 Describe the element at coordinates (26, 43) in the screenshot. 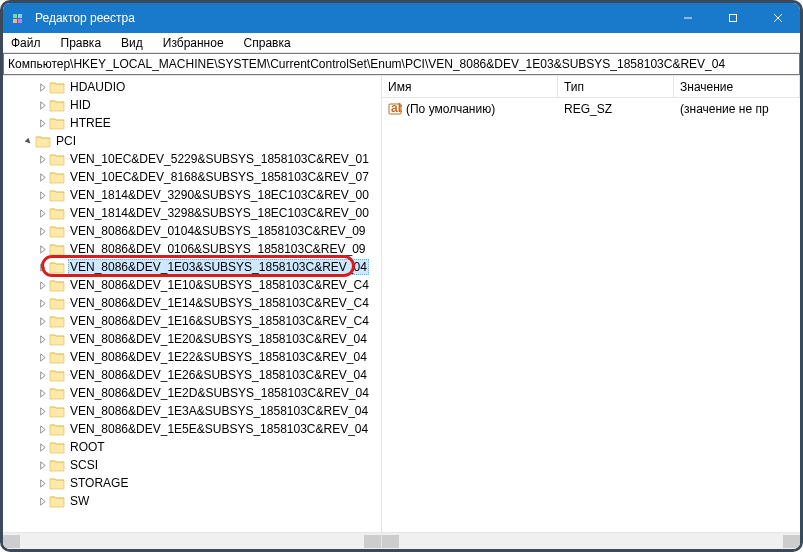

I see `menu-file: Файл` at that location.